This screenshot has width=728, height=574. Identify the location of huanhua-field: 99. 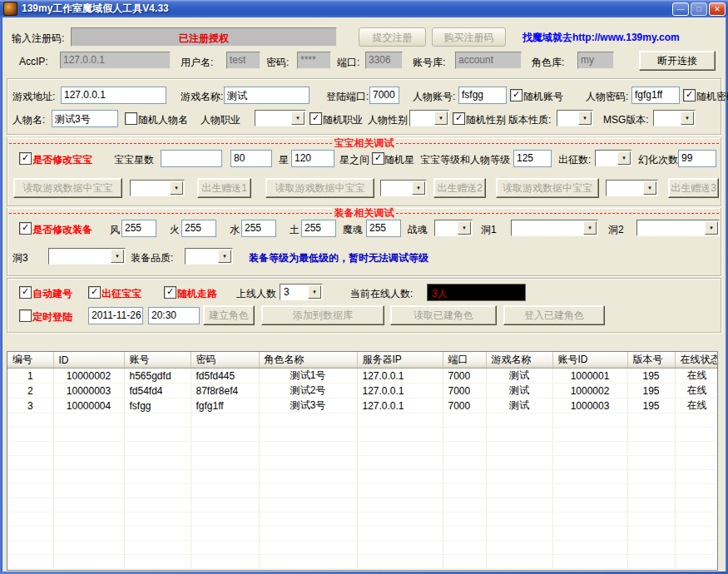
(697, 158).